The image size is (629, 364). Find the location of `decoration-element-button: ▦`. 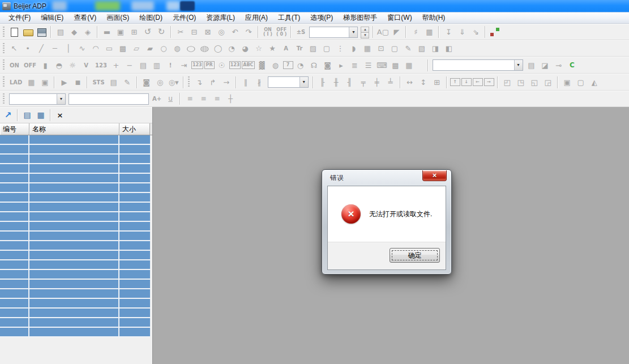

decoration-element-button: ▦ is located at coordinates (409, 66).